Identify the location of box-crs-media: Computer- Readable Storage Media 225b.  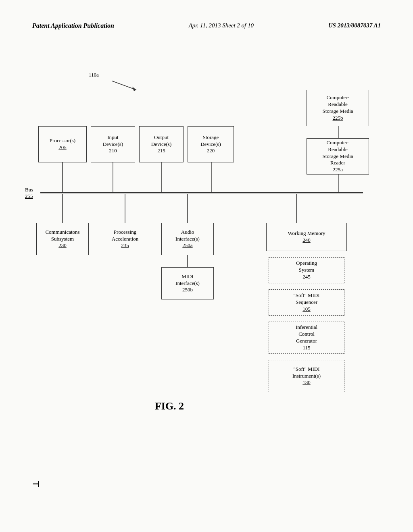
(338, 108).